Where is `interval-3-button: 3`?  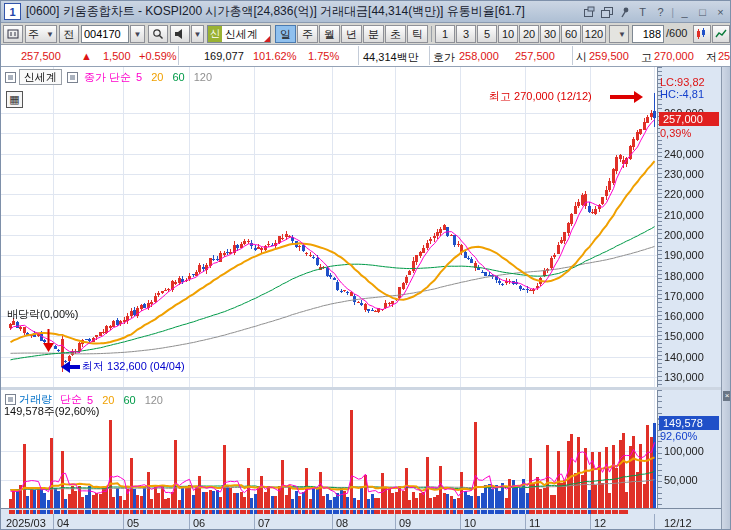
interval-3-button: 3 is located at coordinates (466, 34).